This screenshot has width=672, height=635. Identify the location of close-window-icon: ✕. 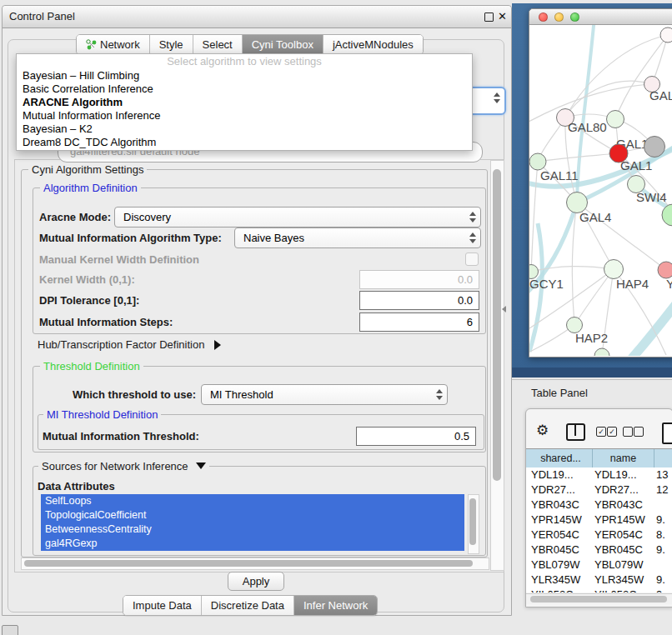
(502, 17).